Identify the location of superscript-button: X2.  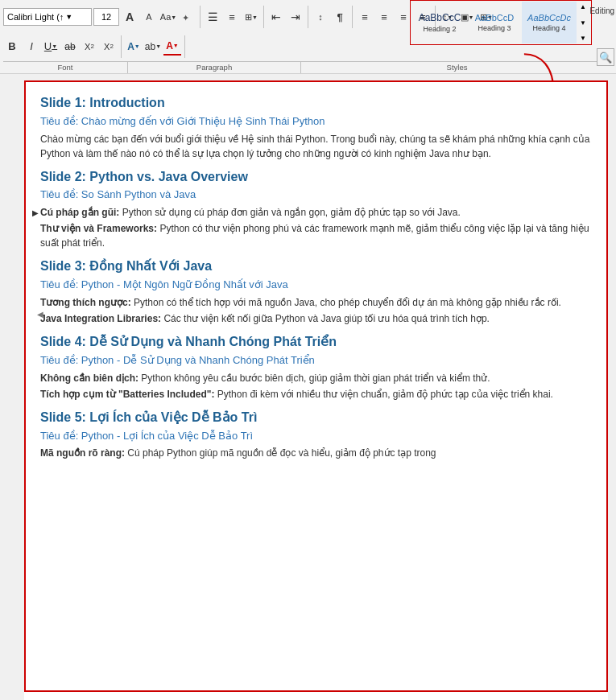
(109, 47).